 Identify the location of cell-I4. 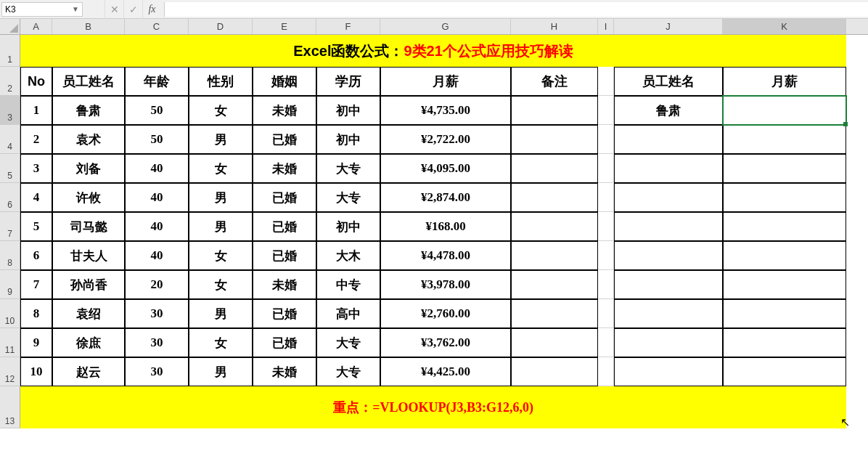
(606, 139).